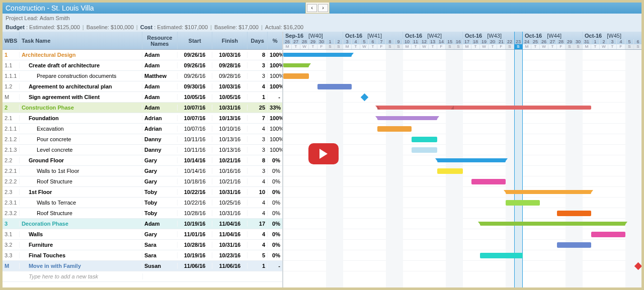 Image resolution: width=644 pixels, height=290 pixels. Describe the element at coordinates (501, 42) in the screenshot. I see `timeline-daynum: 21` at that location.